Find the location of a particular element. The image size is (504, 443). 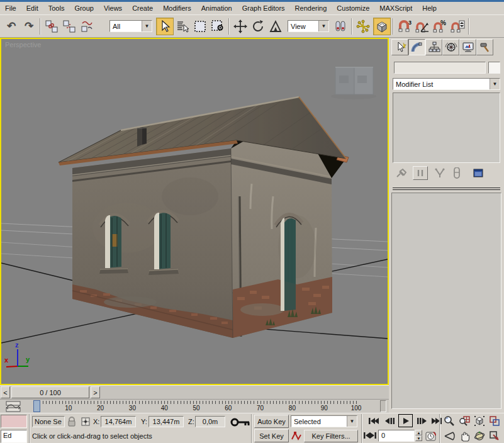

menu-item: Create is located at coordinates (142, 8).